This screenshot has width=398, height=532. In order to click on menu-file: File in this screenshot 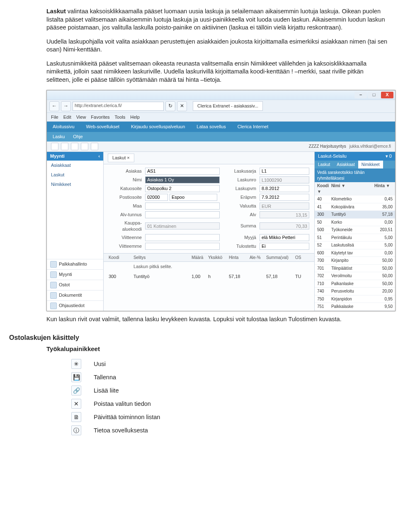, I will do `click(55, 117)`.